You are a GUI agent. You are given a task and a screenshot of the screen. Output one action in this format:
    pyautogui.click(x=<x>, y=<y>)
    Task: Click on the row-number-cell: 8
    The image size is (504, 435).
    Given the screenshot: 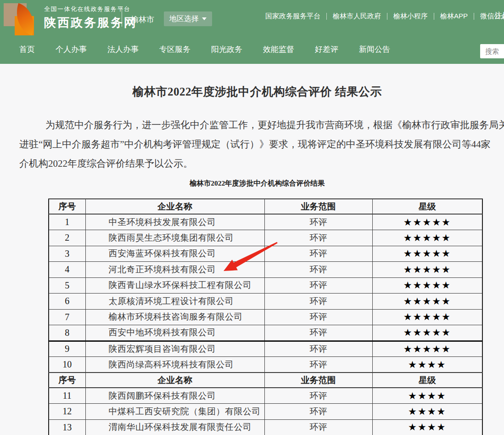 What is the action you would take?
    pyautogui.click(x=67, y=333)
    